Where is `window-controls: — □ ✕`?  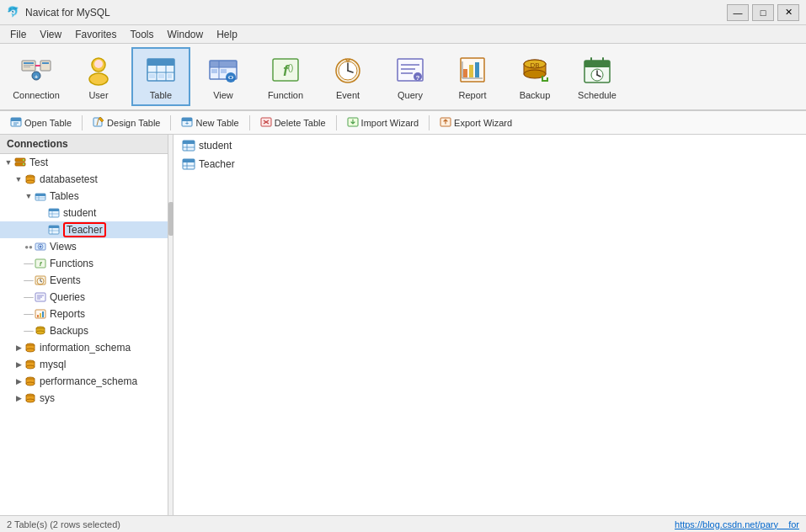 window-controls: — □ ✕ is located at coordinates (763, 13).